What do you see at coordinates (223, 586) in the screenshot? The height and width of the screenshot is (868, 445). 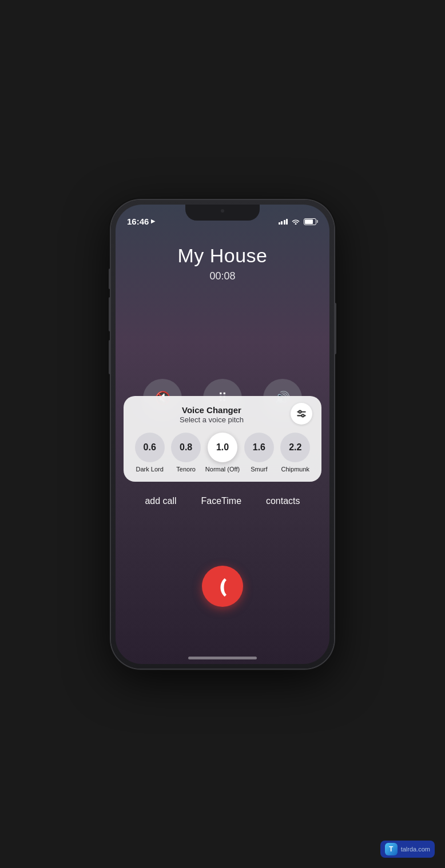 I see `end-call-icon` at bounding box center [223, 586].